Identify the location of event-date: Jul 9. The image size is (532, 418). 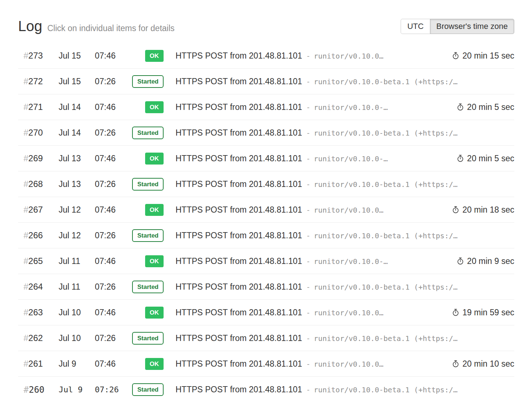
(77, 364).